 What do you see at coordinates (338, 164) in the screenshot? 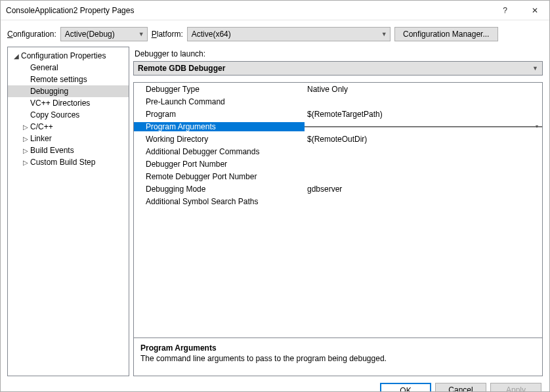
I see `property-row: Debugger Port Number` at bounding box center [338, 164].